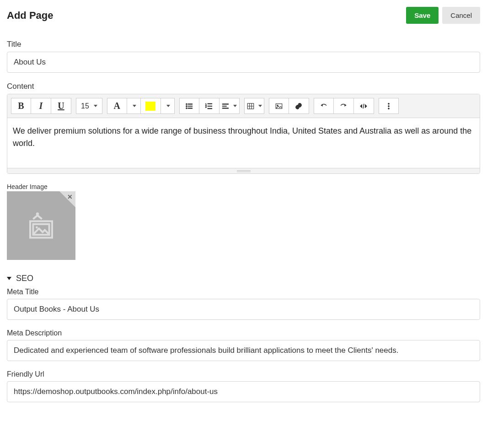  What do you see at coordinates (243, 62) in the screenshot?
I see `title-input` at bounding box center [243, 62].